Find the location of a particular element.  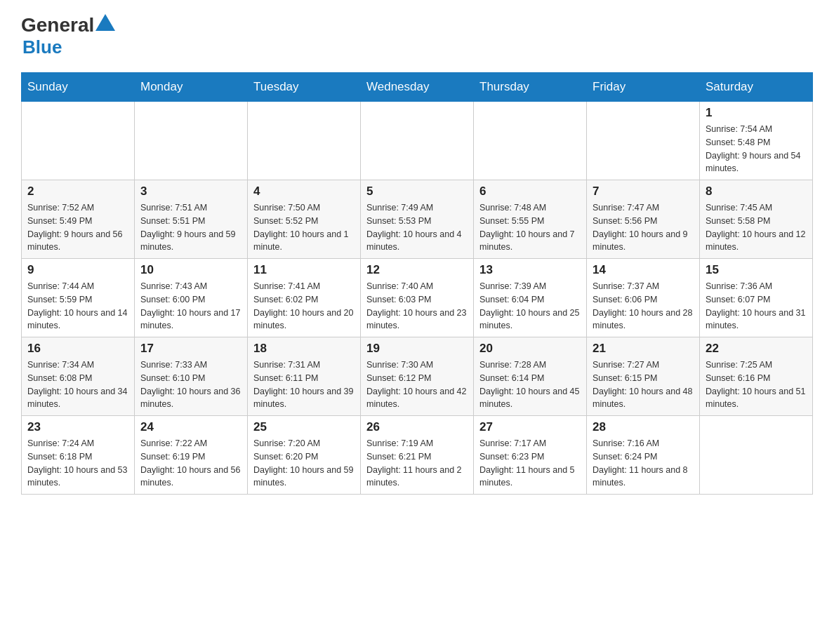

day-info: Sunrise: 7:28 AMSunset: 6:14 PMDaylight:… is located at coordinates (530, 384).